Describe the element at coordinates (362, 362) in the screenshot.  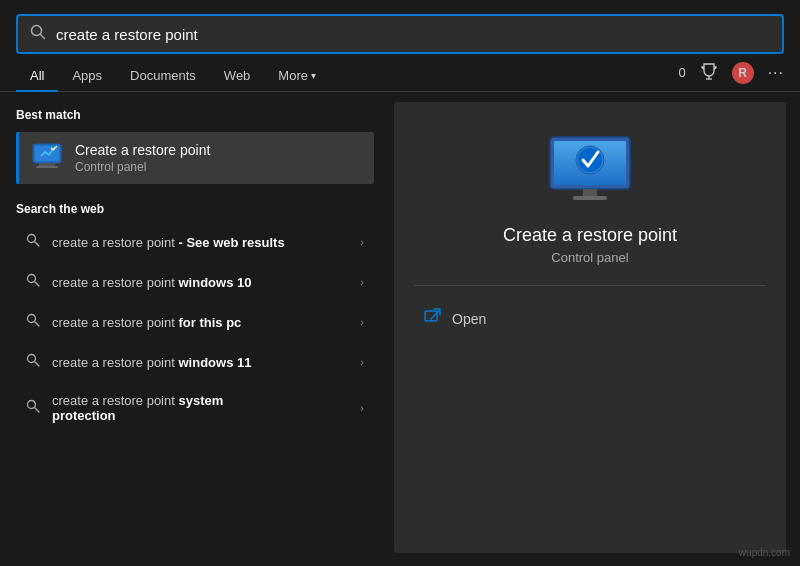
I see `arrow-icon-3: ›` at that location.